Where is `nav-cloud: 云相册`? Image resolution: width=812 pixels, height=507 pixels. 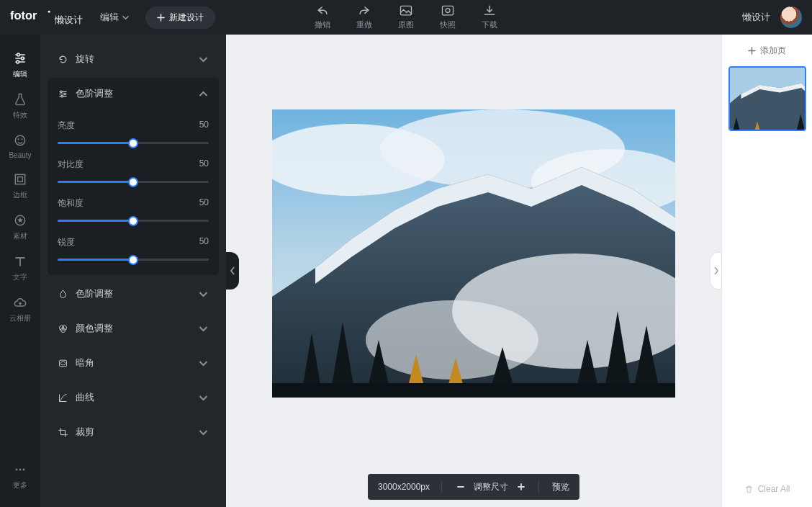
nav-cloud: 云相册 is located at coordinates (20, 310).